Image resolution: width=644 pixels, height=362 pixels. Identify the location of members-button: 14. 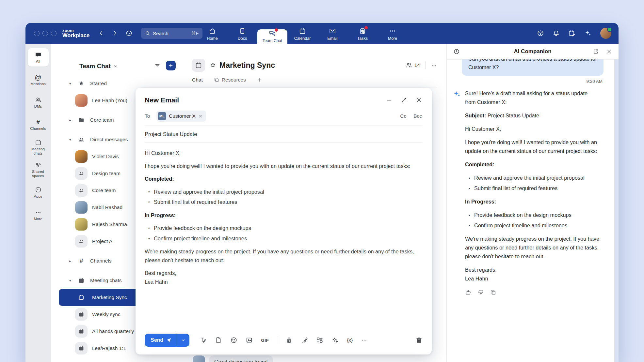
(413, 65).